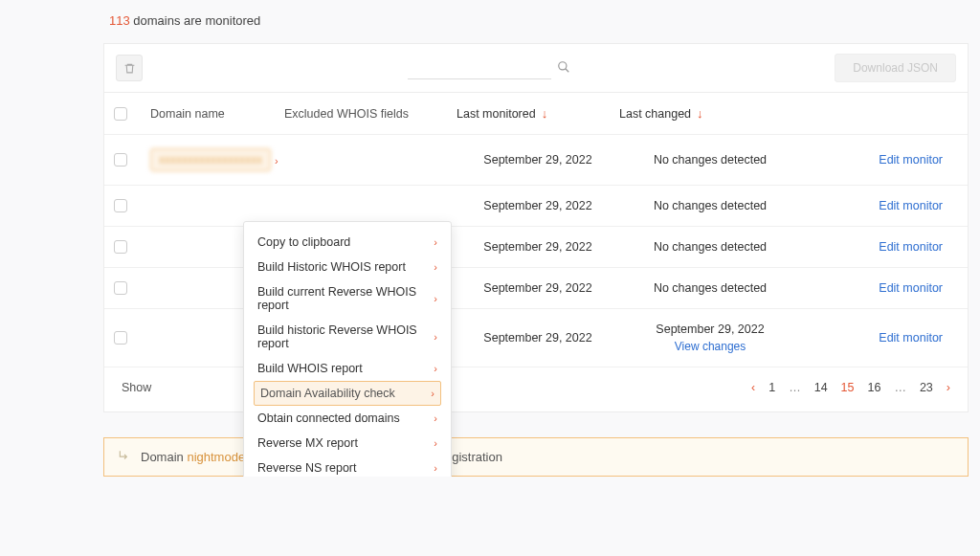 This screenshot has height=556, width=980. What do you see at coordinates (347, 299) in the screenshot?
I see `popover-item: Build current Reverse WHOIS report›` at bounding box center [347, 299].